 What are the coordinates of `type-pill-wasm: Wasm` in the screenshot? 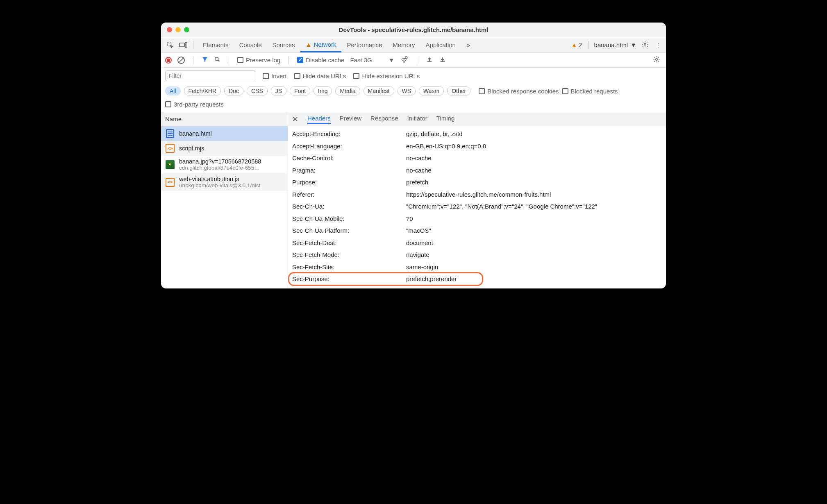 It's located at (431, 91).